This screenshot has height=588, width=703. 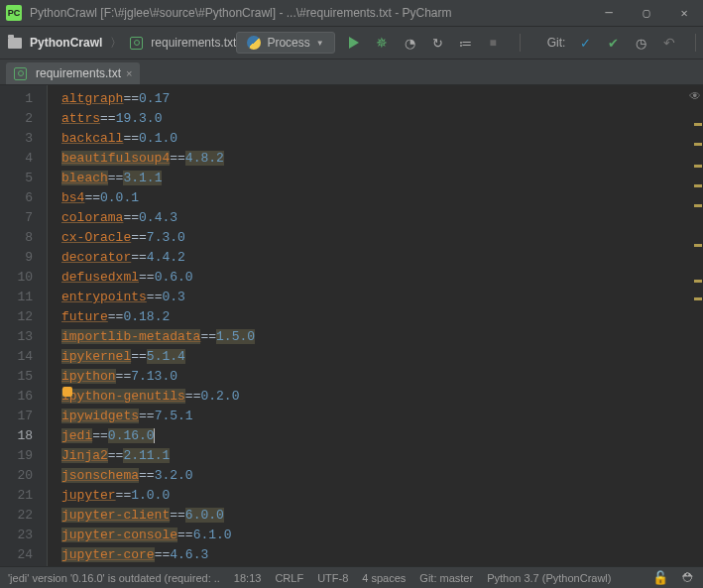 I want to click on code-line: defusedxml==0.6.0, so click(x=383, y=278).